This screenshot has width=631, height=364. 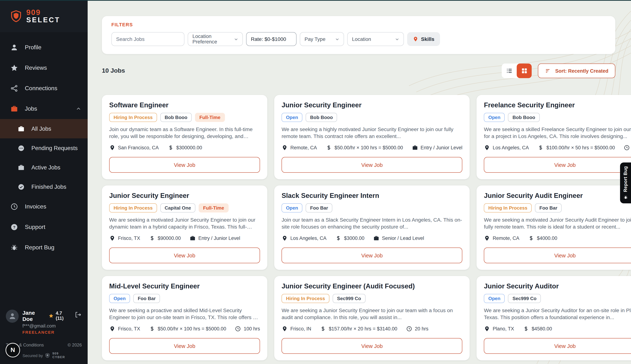 What do you see at coordinates (134, 148) in the screenshot?
I see `job-meta-item: San Francisco, CA` at bounding box center [134, 148].